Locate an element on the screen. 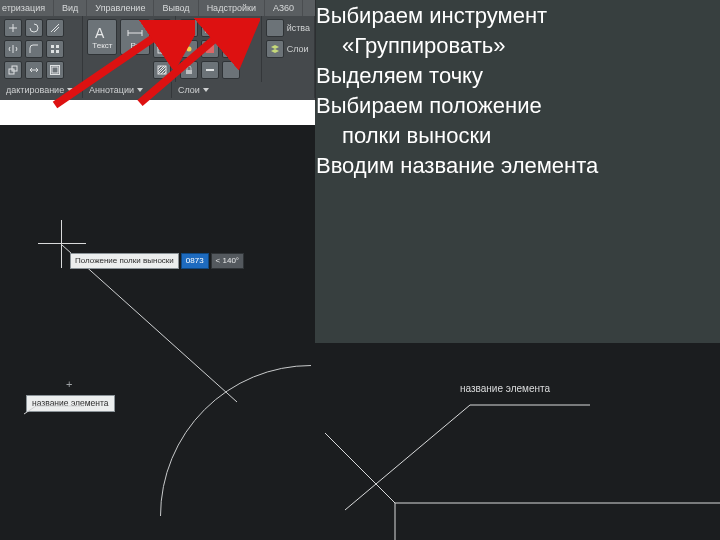 Image resolution: width=720 pixels, height=540 pixels. instruction-line: Вводим название элемента is located at coordinates (515, 166).